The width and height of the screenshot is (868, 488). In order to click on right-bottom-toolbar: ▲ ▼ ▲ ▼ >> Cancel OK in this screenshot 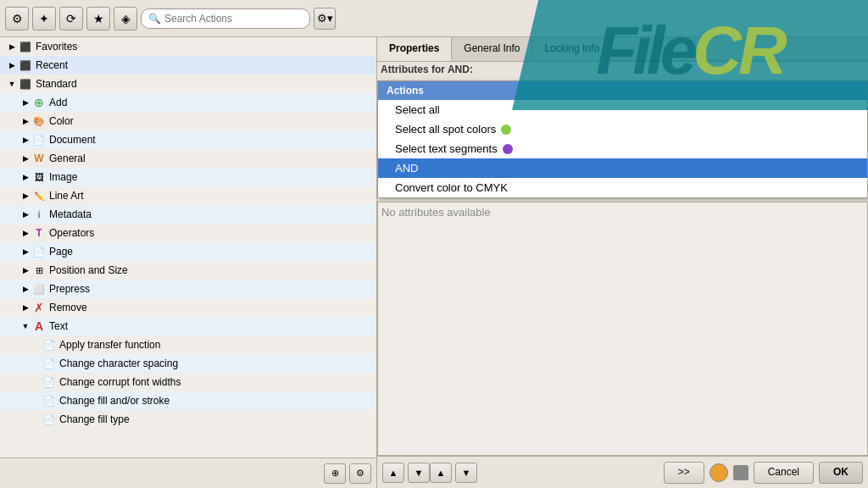, I will do `click(622, 472)`.